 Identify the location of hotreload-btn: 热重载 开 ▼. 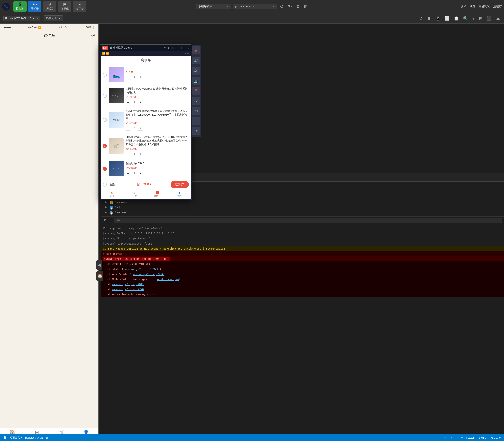
(53, 18).